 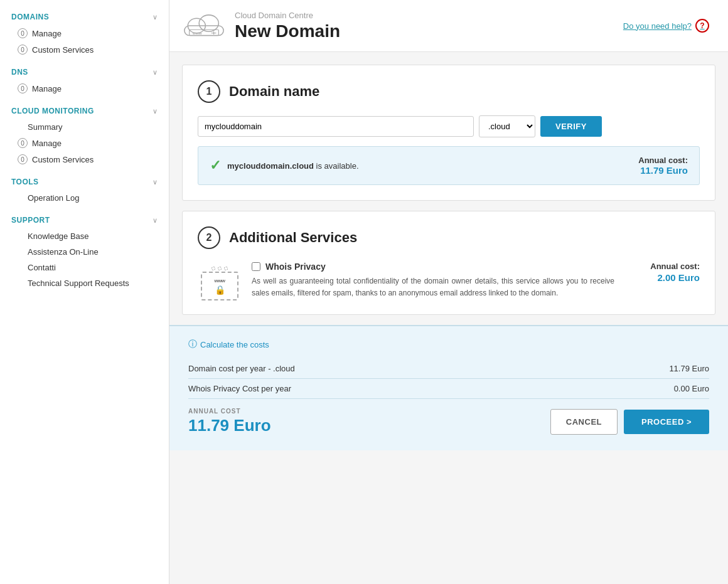 I want to click on info-icon: ⓘ, so click(x=193, y=344).